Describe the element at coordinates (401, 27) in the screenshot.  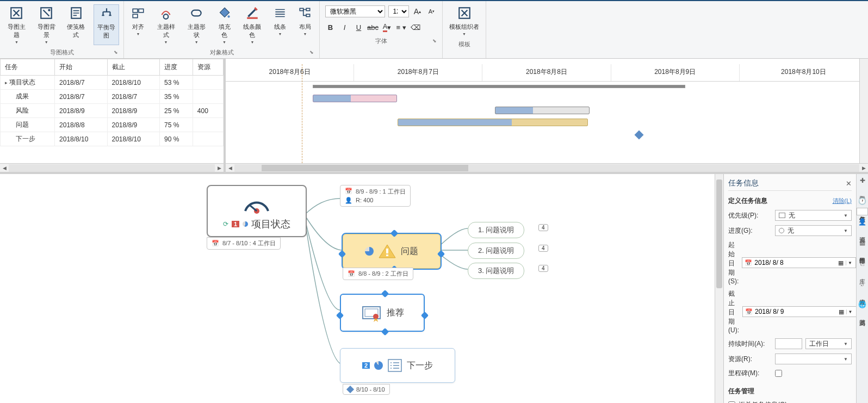
I see `align-text-button: ≡ ▾` at that location.